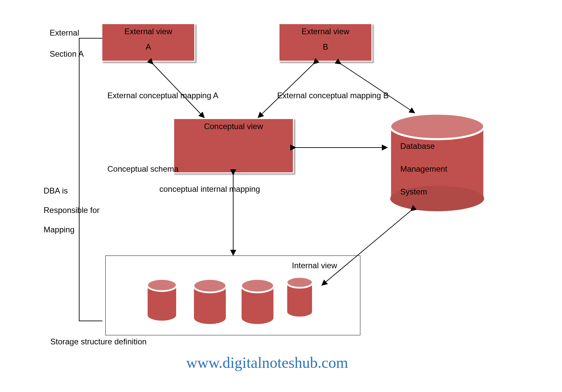  What do you see at coordinates (163, 96) in the screenshot?
I see `label-mapping-a: External conceptual mapping A` at bounding box center [163, 96].